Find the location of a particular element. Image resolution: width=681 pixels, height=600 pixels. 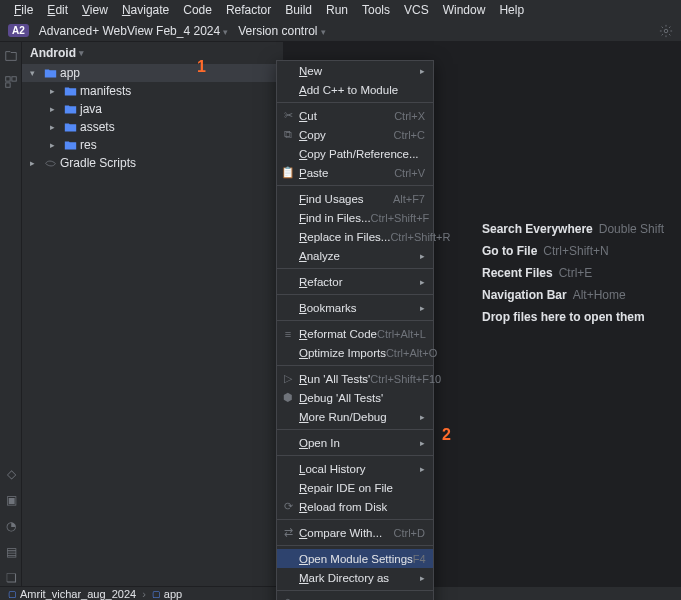

gradle-icon is located at coordinates (50, 164).